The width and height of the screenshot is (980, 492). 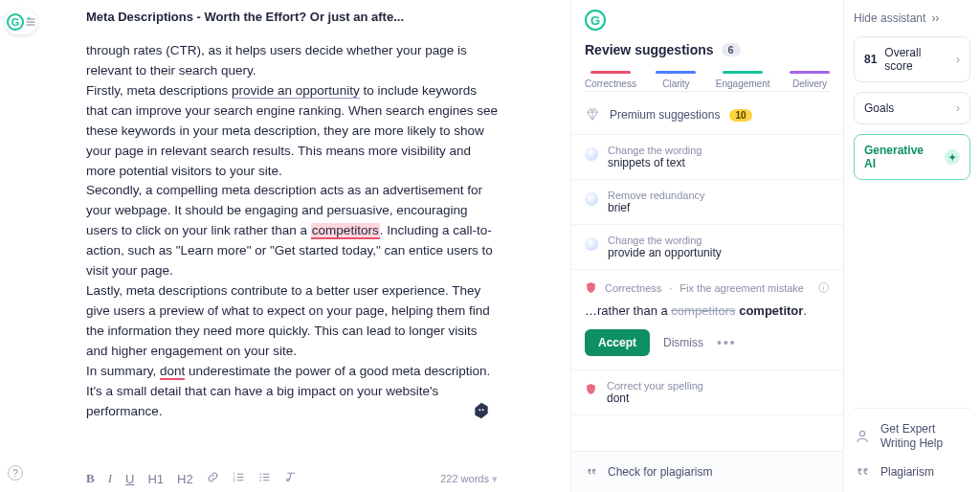 What do you see at coordinates (862, 436) in the screenshot?
I see `person-icon` at bounding box center [862, 436].